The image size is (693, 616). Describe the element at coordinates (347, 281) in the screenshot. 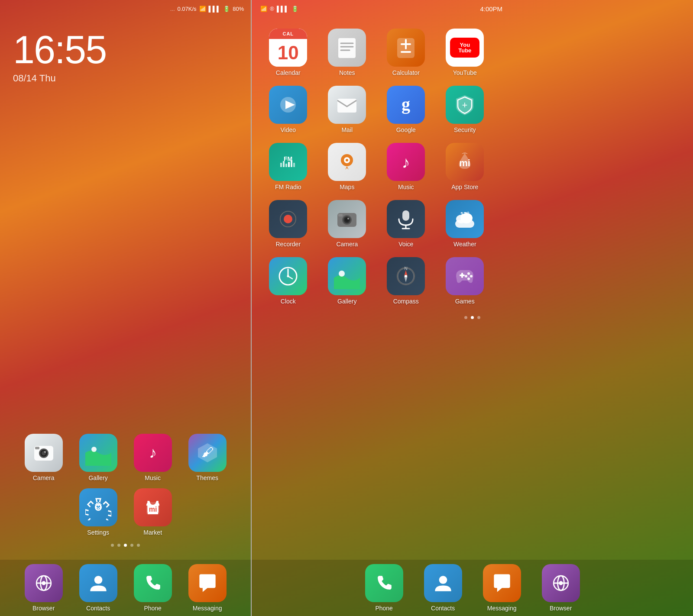

I see `app-gallery-right: Gallery` at that location.